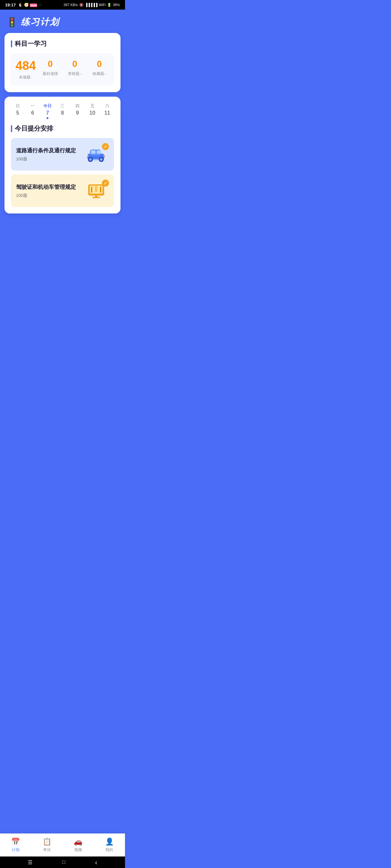  I want to click on day-num-3: 8, so click(63, 113).